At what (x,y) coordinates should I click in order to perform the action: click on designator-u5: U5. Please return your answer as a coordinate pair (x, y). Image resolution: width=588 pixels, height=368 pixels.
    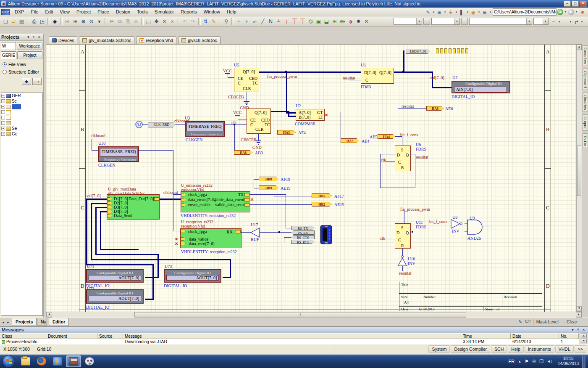
    Looking at the image, I should click on (236, 65).